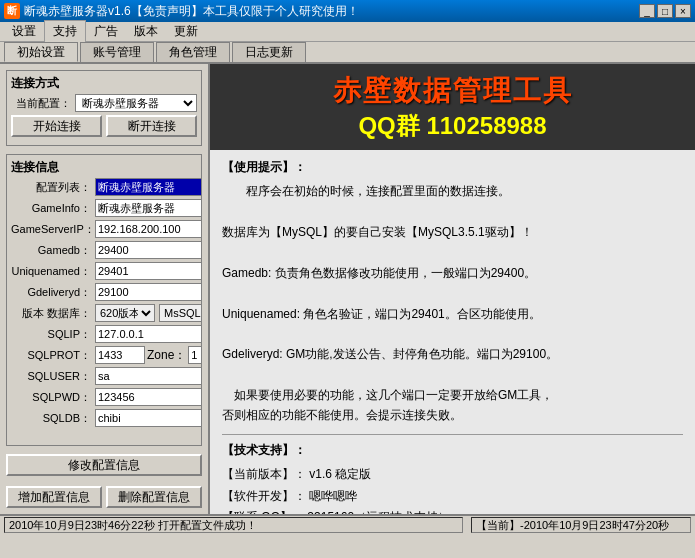 The height and width of the screenshot is (558, 695). I want to click on sqlprot-input, so click(120, 355).